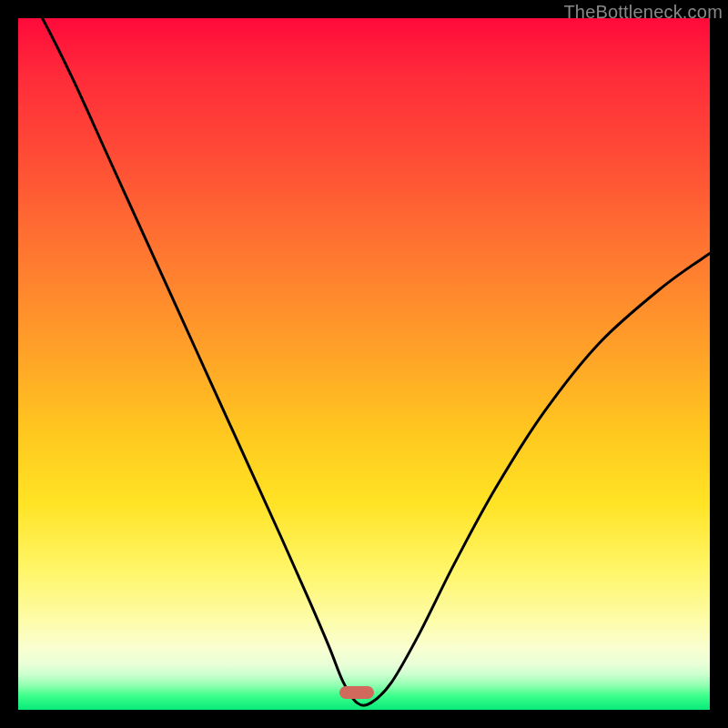  What do you see at coordinates (357, 693) in the screenshot?
I see `optimum-marker` at bounding box center [357, 693].